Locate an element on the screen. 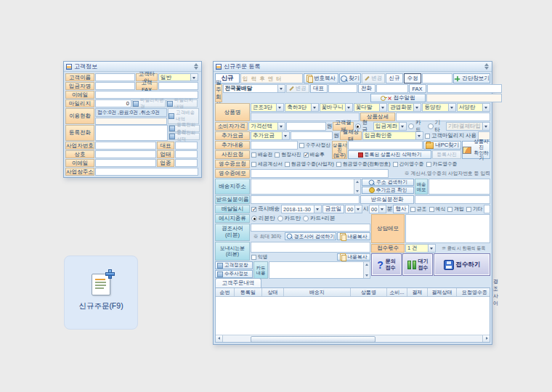  submit-button: 접수하기 is located at coordinates (462, 264).